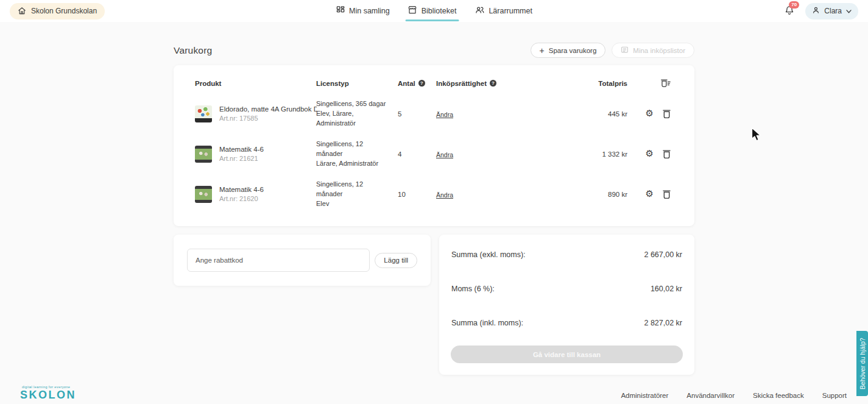 Image resolution: width=868 pixels, height=404 pixels. I want to click on row-total-price: 445 kr, so click(614, 114).